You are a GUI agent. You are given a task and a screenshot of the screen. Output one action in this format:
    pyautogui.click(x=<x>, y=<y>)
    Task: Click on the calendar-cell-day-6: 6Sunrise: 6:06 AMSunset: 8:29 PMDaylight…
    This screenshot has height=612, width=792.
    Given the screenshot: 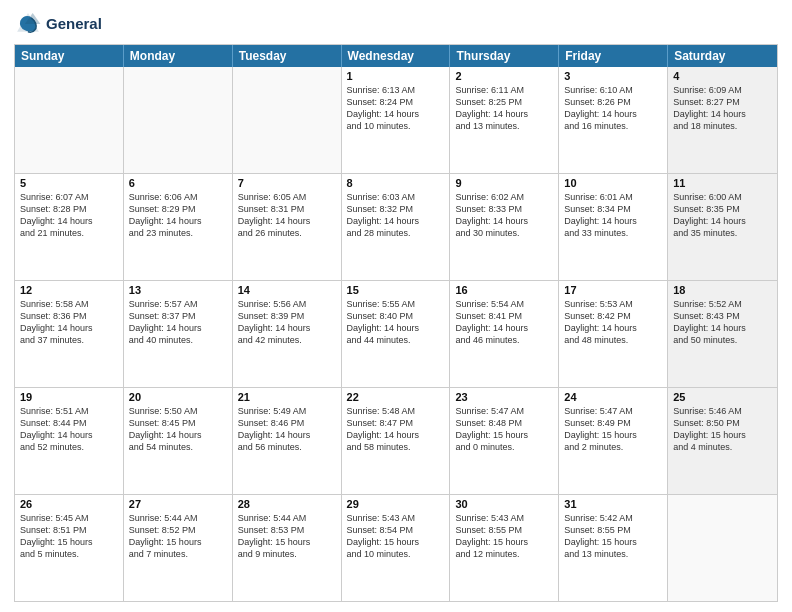 What is the action you would take?
    pyautogui.click(x=178, y=227)
    